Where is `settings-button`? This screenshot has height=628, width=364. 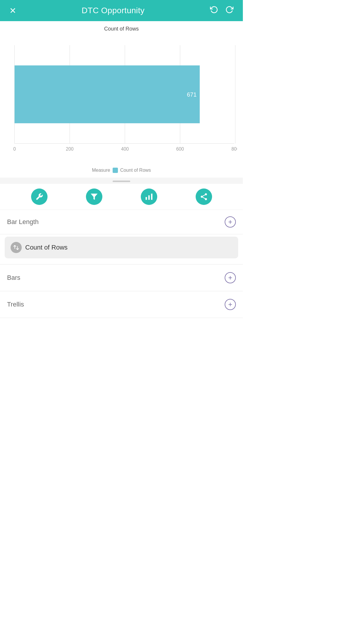 settings-button is located at coordinates (39, 197).